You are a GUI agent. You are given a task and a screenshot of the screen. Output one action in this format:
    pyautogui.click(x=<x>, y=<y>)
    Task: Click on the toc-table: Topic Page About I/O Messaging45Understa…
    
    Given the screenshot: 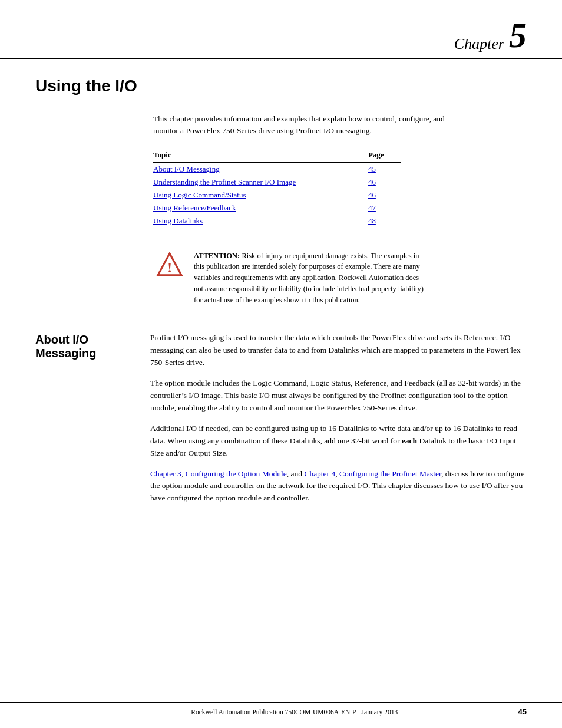 What is the action you would take?
    pyautogui.click(x=277, y=187)
    